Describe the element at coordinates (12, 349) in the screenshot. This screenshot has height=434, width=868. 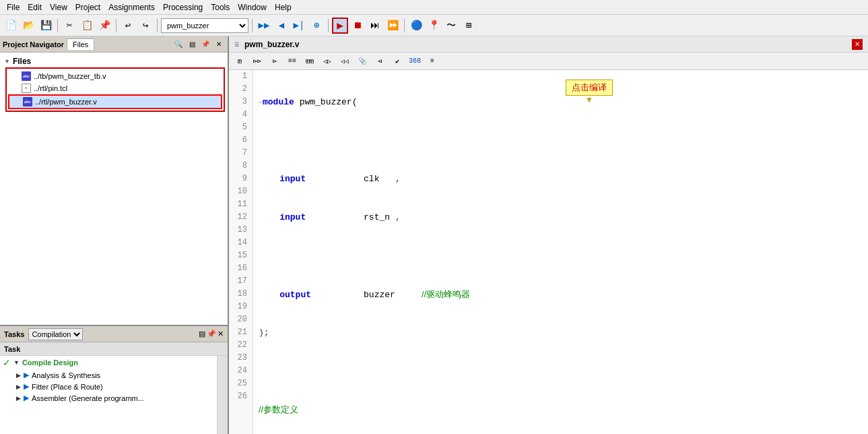
I see `tasks-col-task: Task` at that location.